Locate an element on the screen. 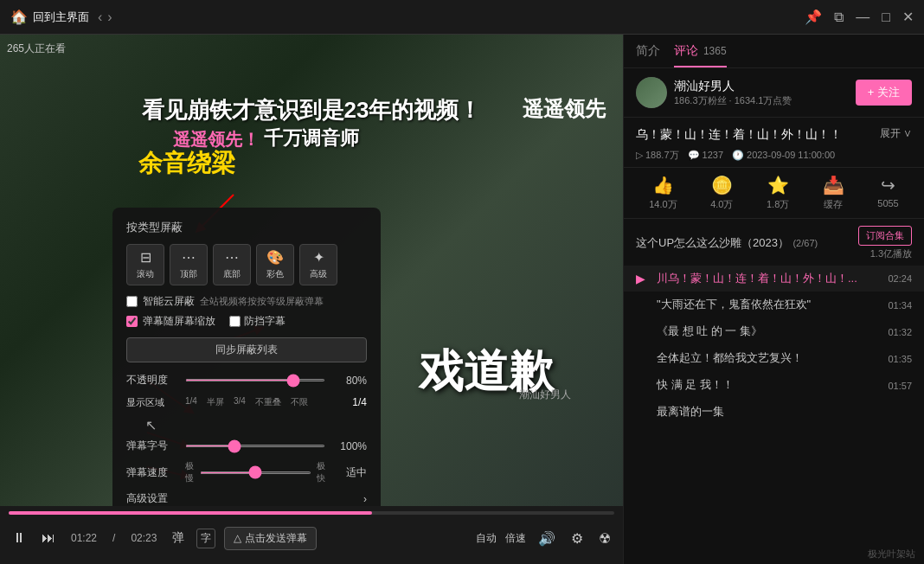  share-icon: ↪ is located at coordinates (888, 185).